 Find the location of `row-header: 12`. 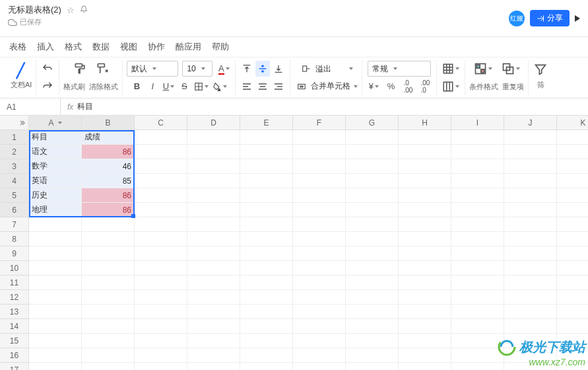

row-header: 12 is located at coordinates (15, 297).